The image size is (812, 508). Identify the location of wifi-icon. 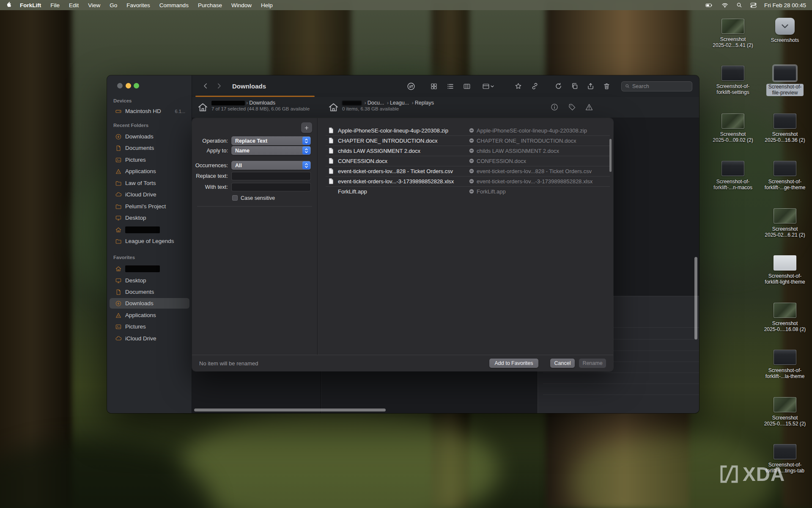
(725, 5).